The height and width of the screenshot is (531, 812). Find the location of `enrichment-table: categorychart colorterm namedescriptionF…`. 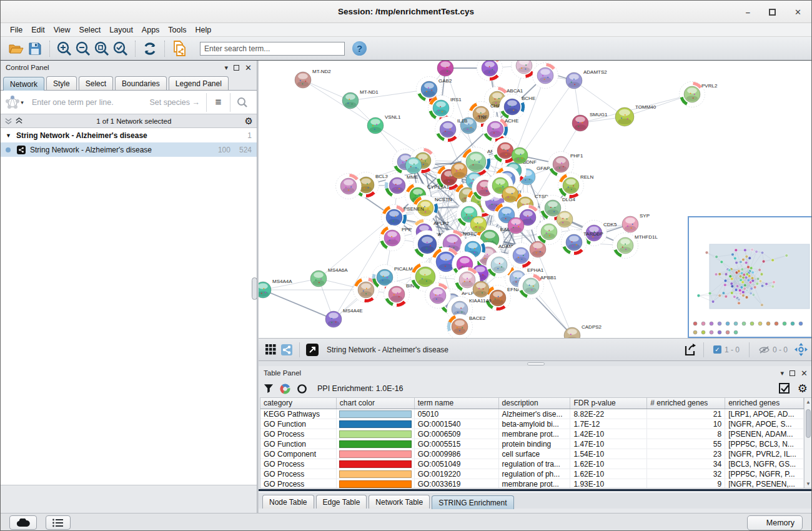

enrichment-table: categorychart colorterm namedescriptionF… is located at coordinates (532, 443).